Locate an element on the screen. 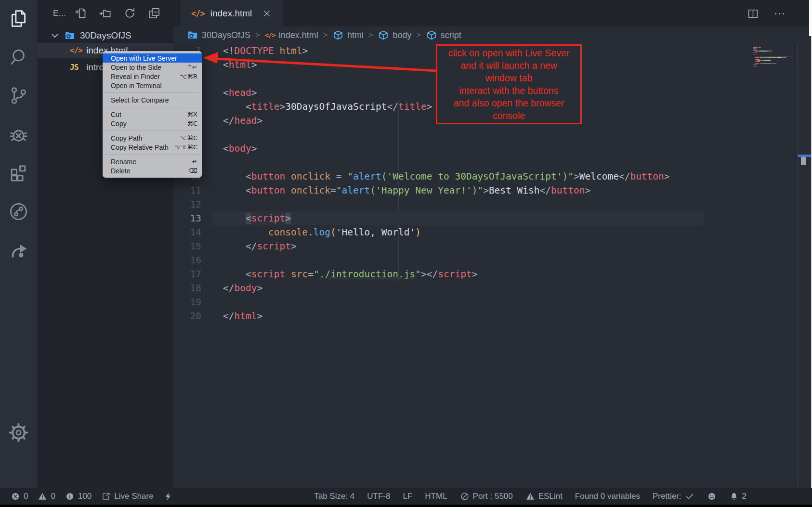 This screenshot has width=812, height=507. status-bar: 00100Live Share Tab Size: 4UTF-8LFHTMLPo… is located at coordinates (406, 496).